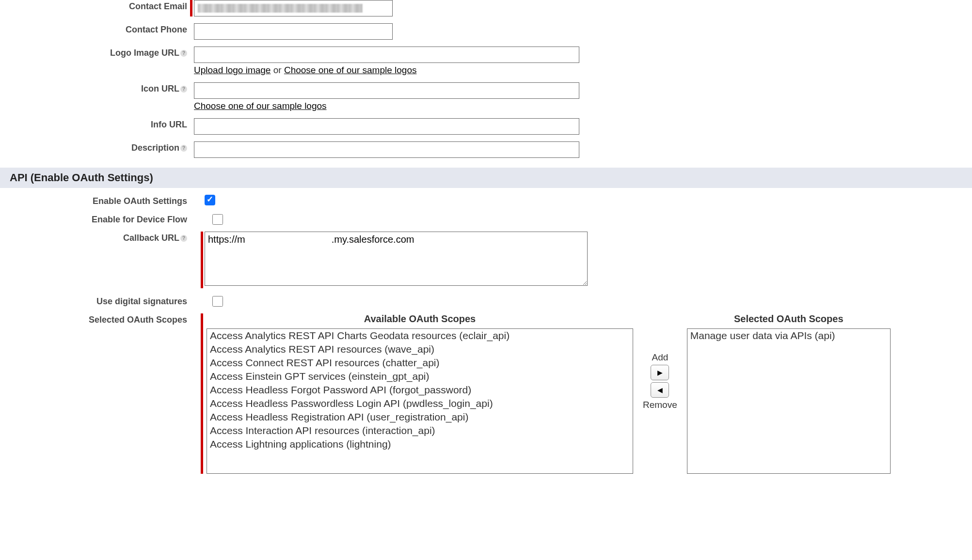 The image size is (972, 560). Describe the element at coordinates (97, 201) in the screenshot. I see `enable-oauth-label: Enable OAuth Settings` at that location.